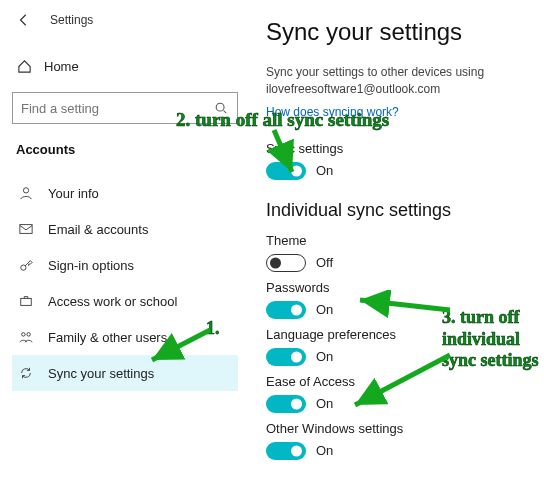  What do you see at coordinates (125, 108) in the screenshot?
I see `search-box` at bounding box center [125, 108].